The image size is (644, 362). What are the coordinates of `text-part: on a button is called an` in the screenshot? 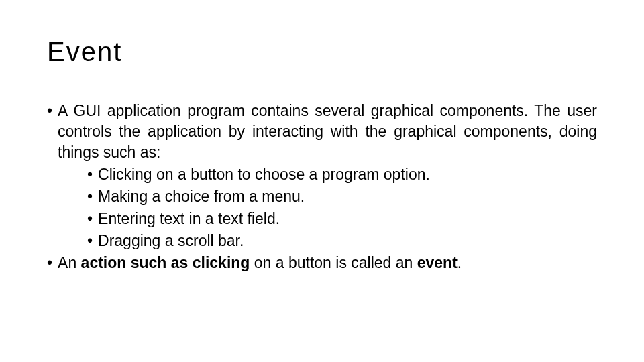 It's located at (333, 263).